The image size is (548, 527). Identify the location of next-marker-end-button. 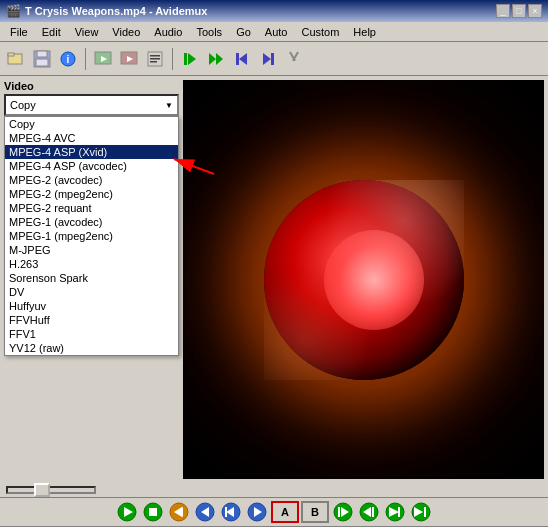
(395, 512).